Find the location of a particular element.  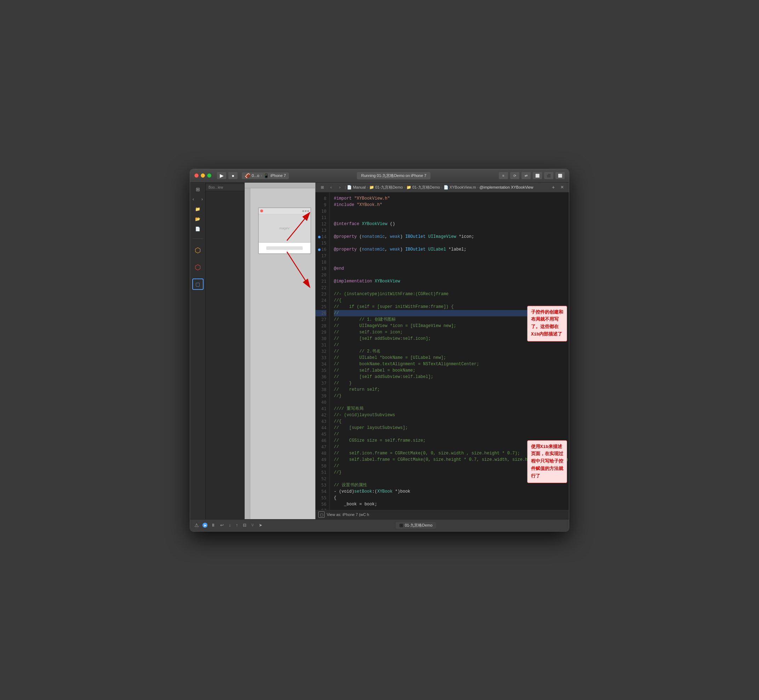

layout-btn-5: ⬛ is located at coordinates (549, 176).